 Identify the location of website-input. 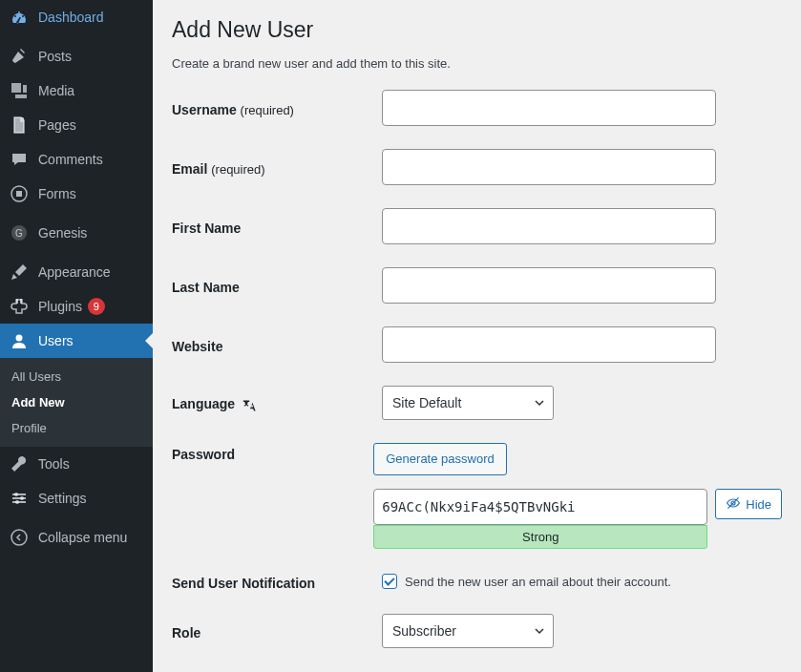
(549, 345).